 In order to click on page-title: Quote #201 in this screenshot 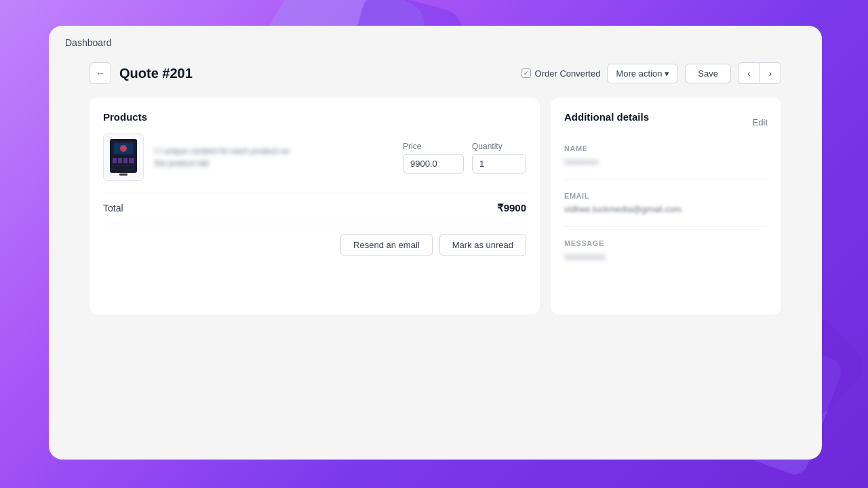, I will do `click(156, 73)`.